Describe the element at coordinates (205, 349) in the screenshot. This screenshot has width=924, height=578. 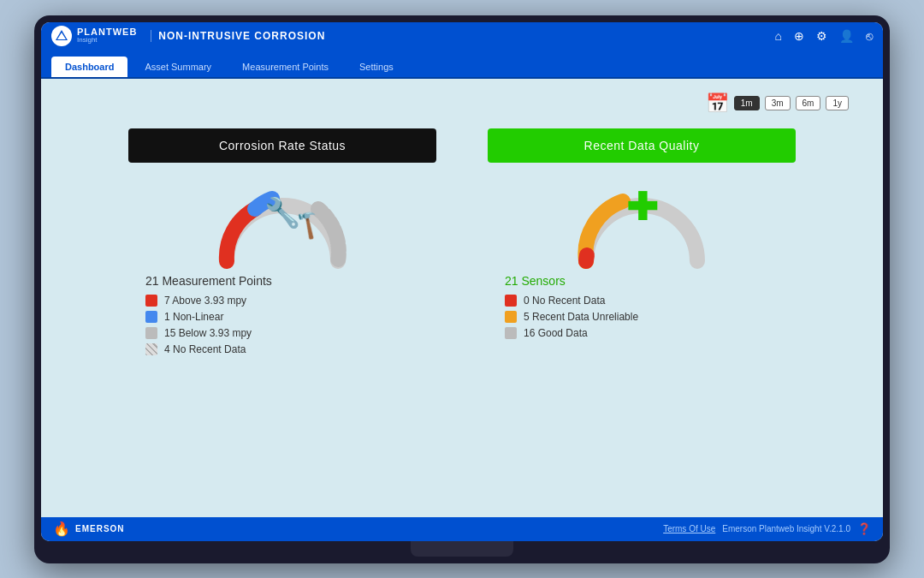
I see `legend-label-hatch: 4 No Recent Data` at that location.